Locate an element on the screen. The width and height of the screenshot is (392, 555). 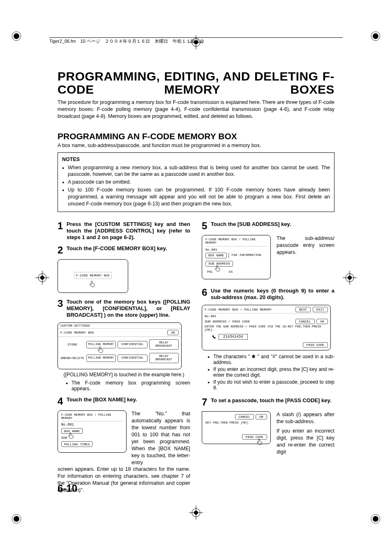
screen-step4: F-CODE MEMORY BOX / POLLING MEMORY No.00… is located at coordinates (92, 431).